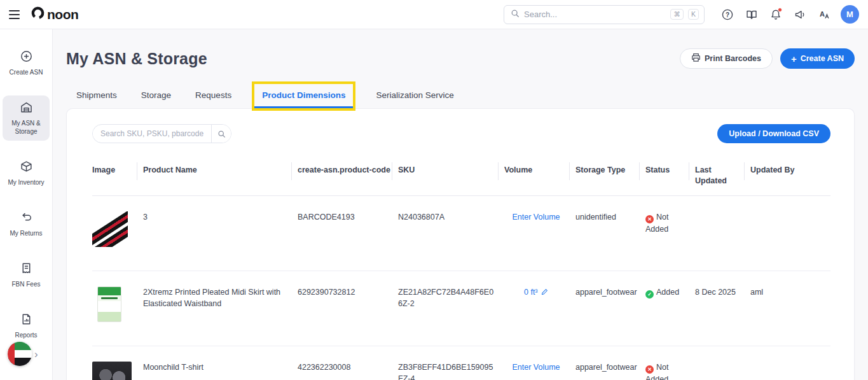 The height and width of the screenshot is (380, 868). What do you see at coordinates (26, 63) in the screenshot?
I see `sidebar-item-create-asn: Create ASN` at bounding box center [26, 63].